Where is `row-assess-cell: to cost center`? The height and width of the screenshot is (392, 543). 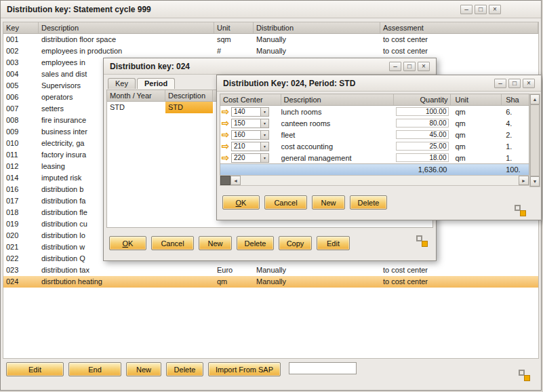 row-assess-cell: to cost center is located at coordinates (460, 52).